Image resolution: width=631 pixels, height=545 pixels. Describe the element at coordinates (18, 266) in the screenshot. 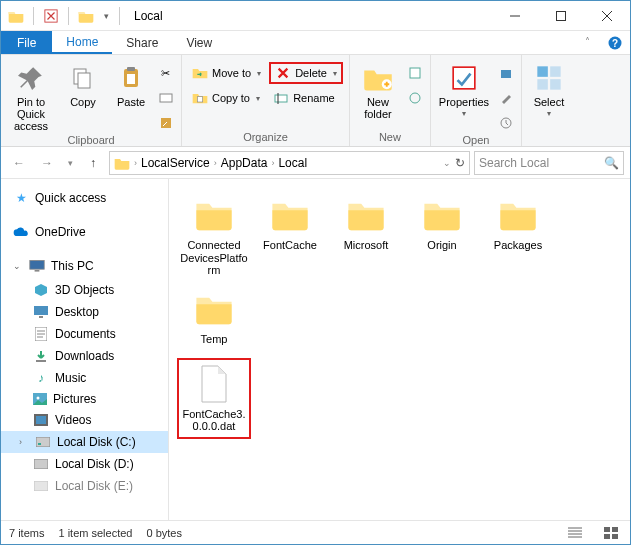

I see `expand-icon: ⌄` at that location.